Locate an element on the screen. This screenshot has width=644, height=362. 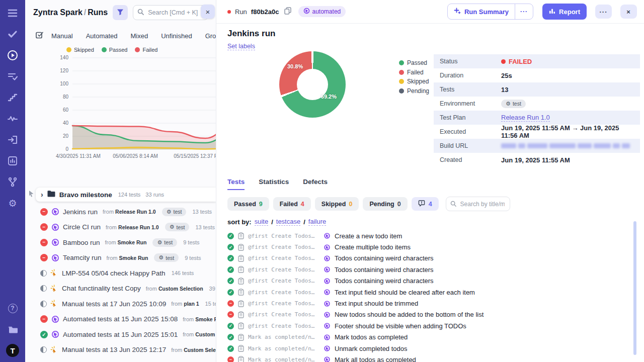
test-title: New todos should be added to the bottom … is located at coordinates (409, 315).